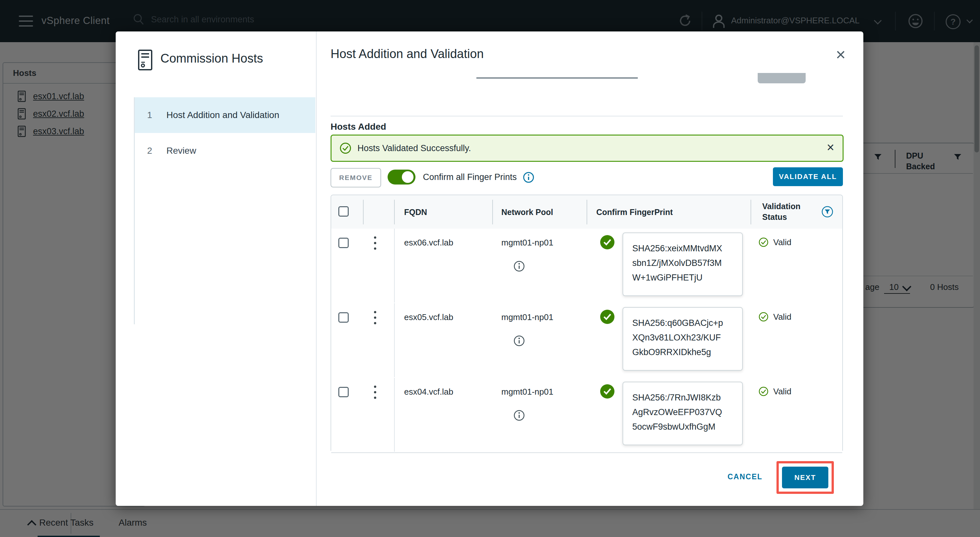 This screenshot has width=980, height=537. I want to click on fingerprint-line: XQn3v81LOXh23/KUF, so click(676, 338).